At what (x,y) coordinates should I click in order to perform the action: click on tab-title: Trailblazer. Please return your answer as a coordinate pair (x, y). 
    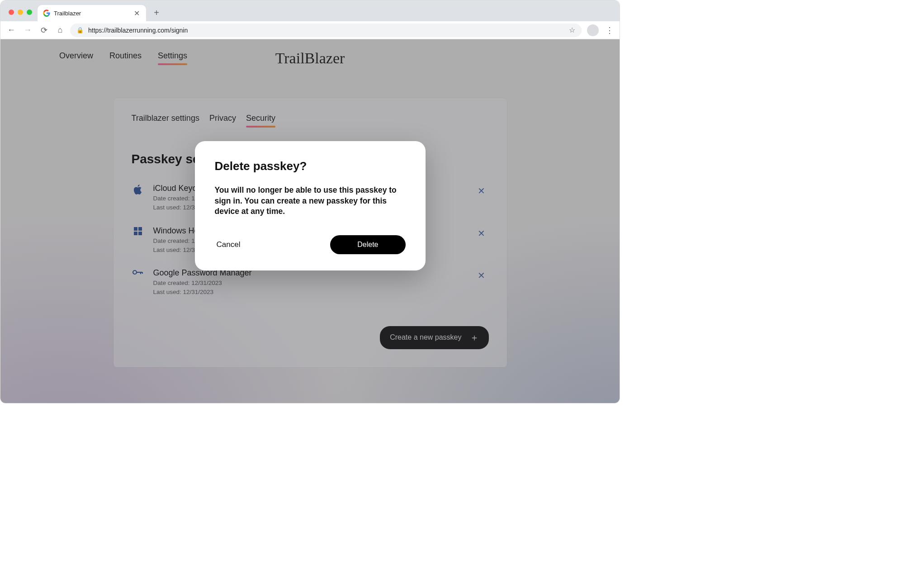
    Looking at the image, I should click on (91, 14).